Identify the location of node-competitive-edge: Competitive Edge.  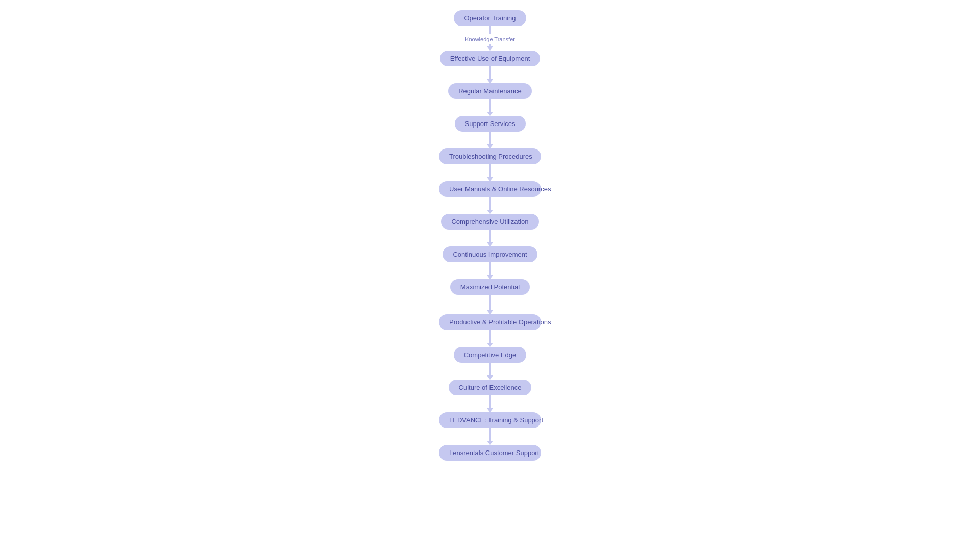
(490, 355).